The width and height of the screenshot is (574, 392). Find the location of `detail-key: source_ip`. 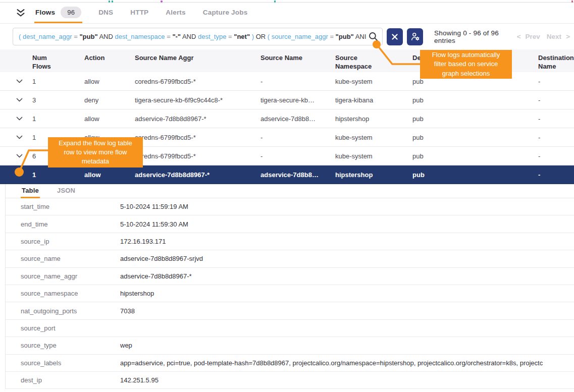

detail-key: source_ip is located at coordinates (71, 241).